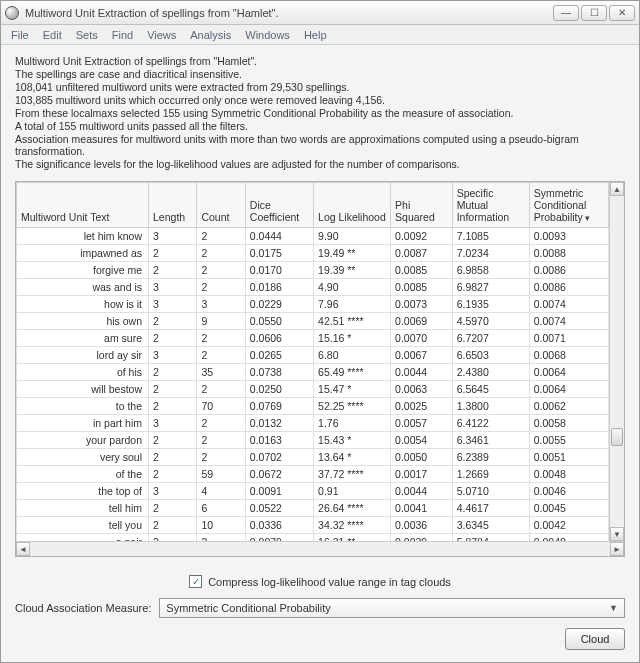 The height and width of the screenshot is (663, 640). What do you see at coordinates (617, 534) in the screenshot?
I see `scroll-down-icon: ▼` at bounding box center [617, 534].